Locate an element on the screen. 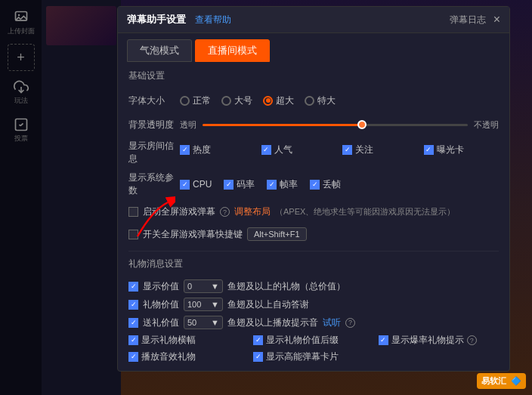 The height and width of the screenshot is (395, 532). check-gift-banner-box is located at coordinates (133, 340).